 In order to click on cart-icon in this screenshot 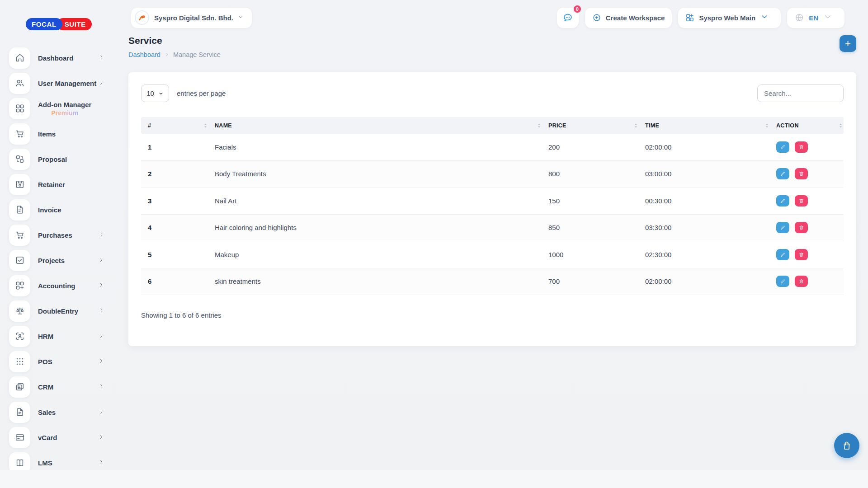, I will do `click(20, 134)`.